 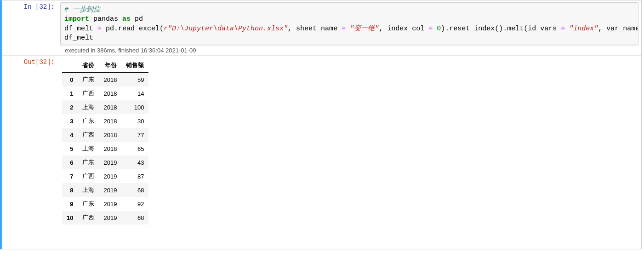 I want to click on row-index: 3, so click(x=70, y=121).